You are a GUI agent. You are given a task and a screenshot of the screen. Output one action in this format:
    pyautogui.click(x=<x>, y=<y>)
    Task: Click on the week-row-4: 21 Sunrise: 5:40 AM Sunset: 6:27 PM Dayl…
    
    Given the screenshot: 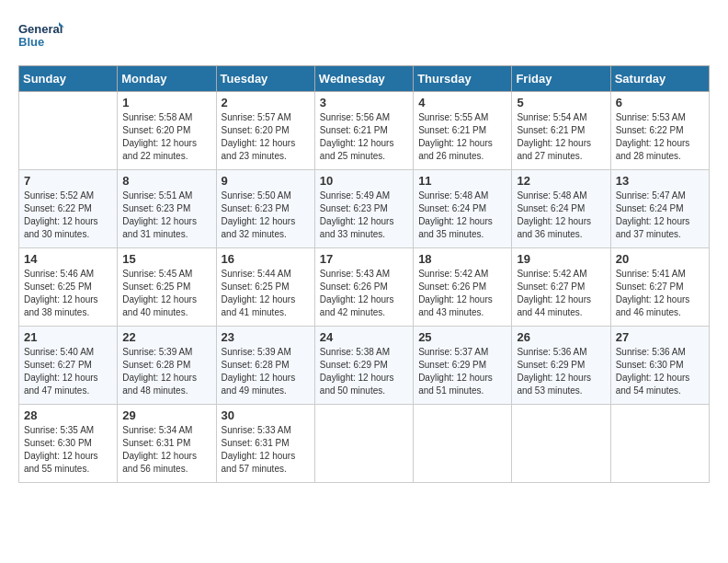 What is the action you would take?
    pyautogui.click(x=364, y=366)
    